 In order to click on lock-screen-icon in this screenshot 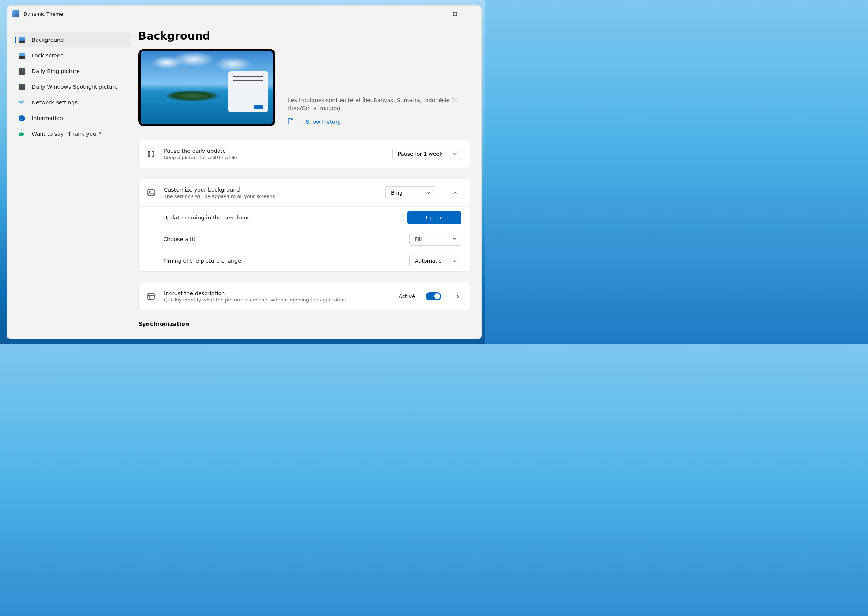, I will do `click(22, 55)`.